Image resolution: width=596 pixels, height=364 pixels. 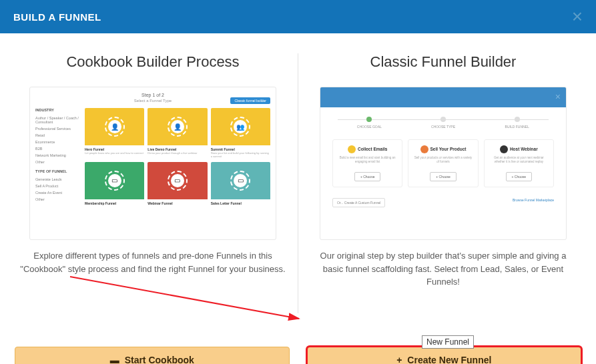 What do you see at coordinates (443, 97) in the screenshot?
I see `preview-header-bar: ×` at bounding box center [443, 97].